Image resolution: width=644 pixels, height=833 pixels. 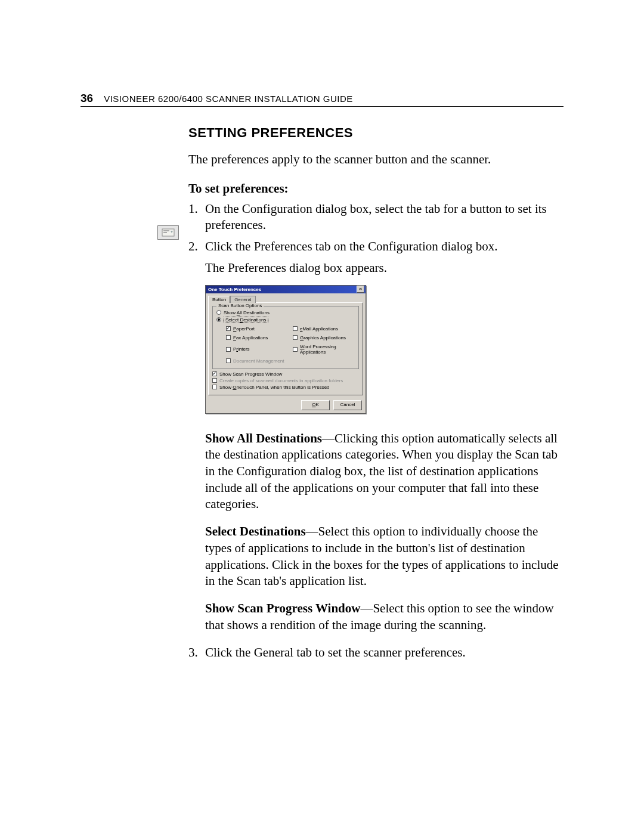 What do you see at coordinates (324, 337) in the screenshot?
I see `check-graphics-applications: Graphics Applications` at bounding box center [324, 337].